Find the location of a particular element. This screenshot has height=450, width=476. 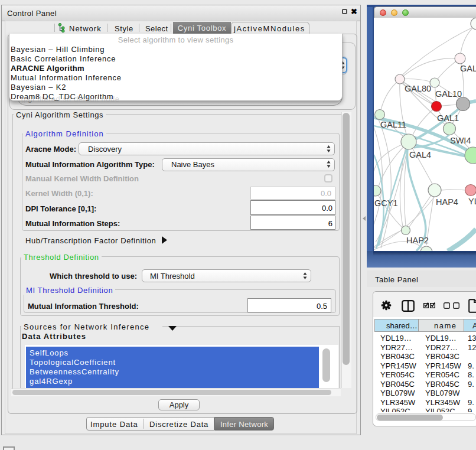

svg-text: GAL11 is located at coordinates (393, 125).